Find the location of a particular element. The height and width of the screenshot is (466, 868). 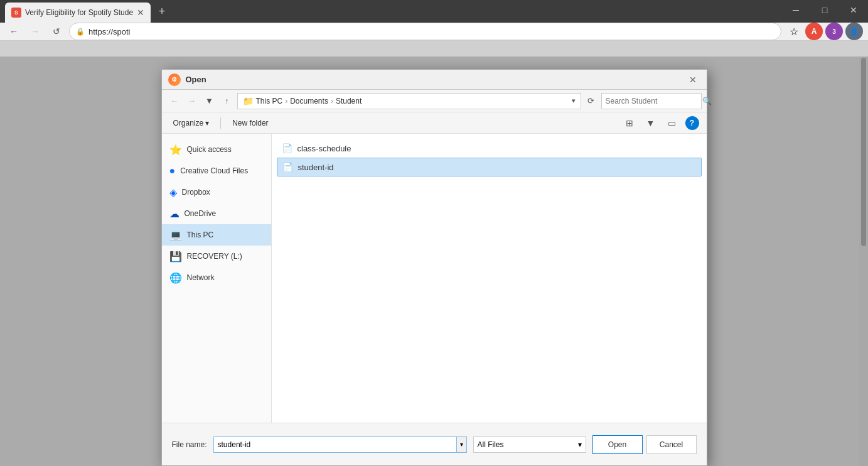

sidebar-label-network: Network is located at coordinates (201, 278).